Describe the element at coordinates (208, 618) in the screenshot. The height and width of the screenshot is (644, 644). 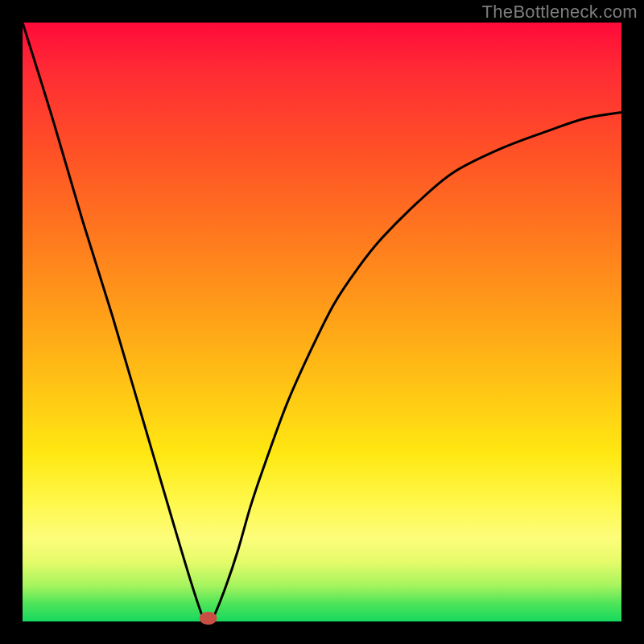
I see `marker-dot` at that location.